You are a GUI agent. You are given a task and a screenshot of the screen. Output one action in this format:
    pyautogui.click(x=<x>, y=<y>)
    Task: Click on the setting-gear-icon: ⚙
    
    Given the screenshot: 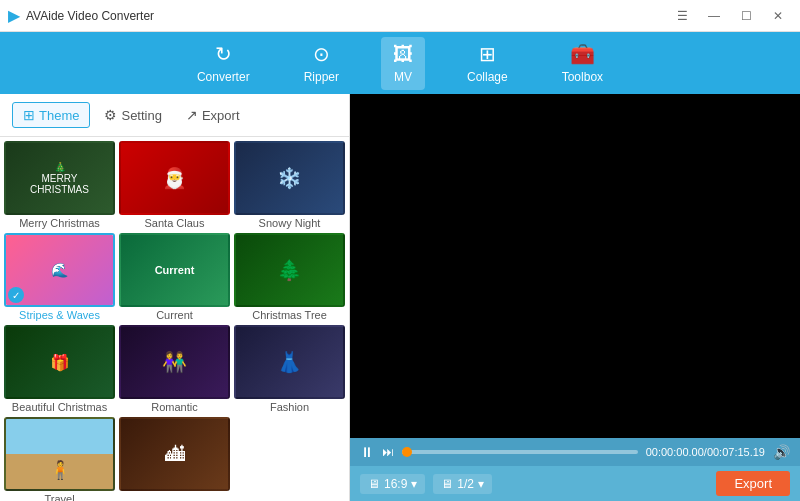 What is the action you would take?
    pyautogui.click(x=110, y=115)
    